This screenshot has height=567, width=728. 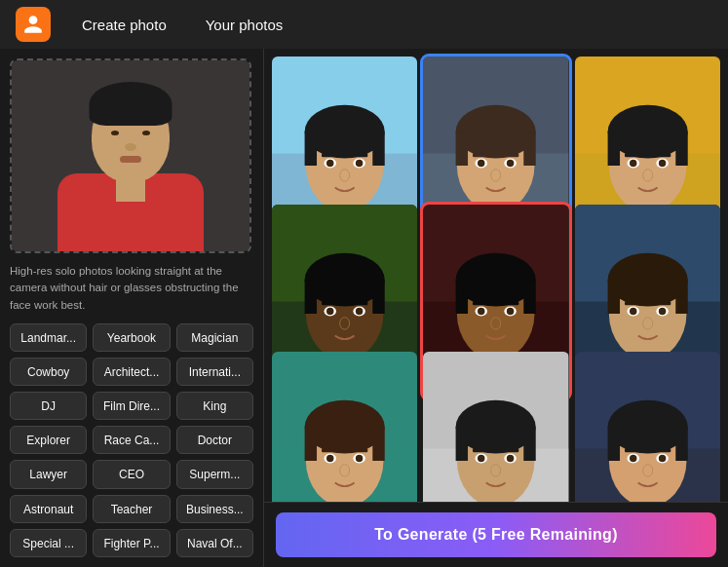 What do you see at coordinates (132, 288) in the screenshot?
I see `hint-text: High-res solo photos looking straight at…` at bounding box center [132, 288].